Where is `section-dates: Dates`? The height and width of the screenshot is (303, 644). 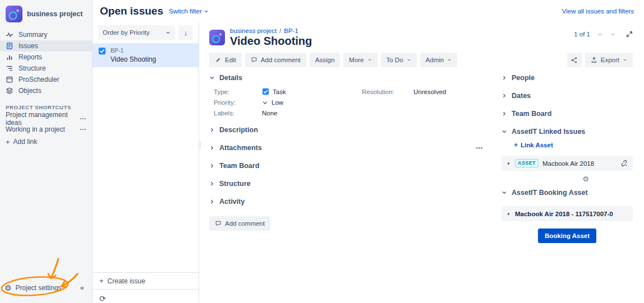
section-dates: Dates is located at coordinates (567, 96).